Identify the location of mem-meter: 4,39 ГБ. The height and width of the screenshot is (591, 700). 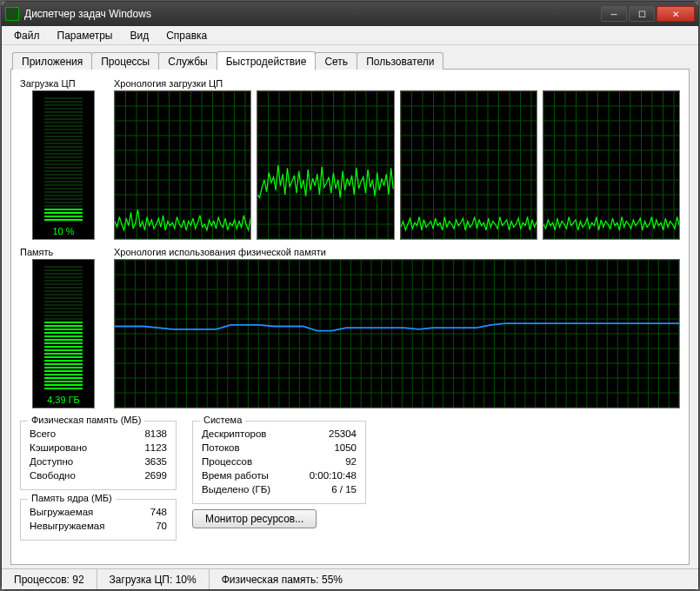
(63, 334).